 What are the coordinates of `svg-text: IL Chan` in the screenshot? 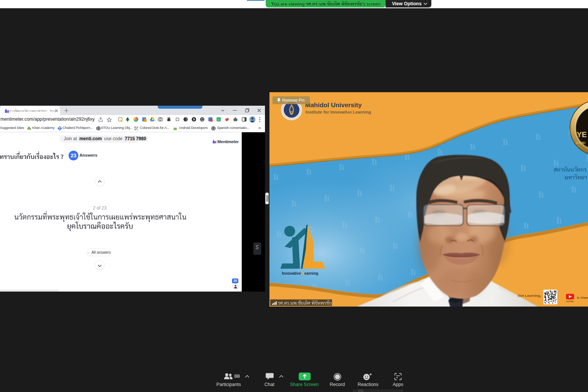 It's located at (582, 298).